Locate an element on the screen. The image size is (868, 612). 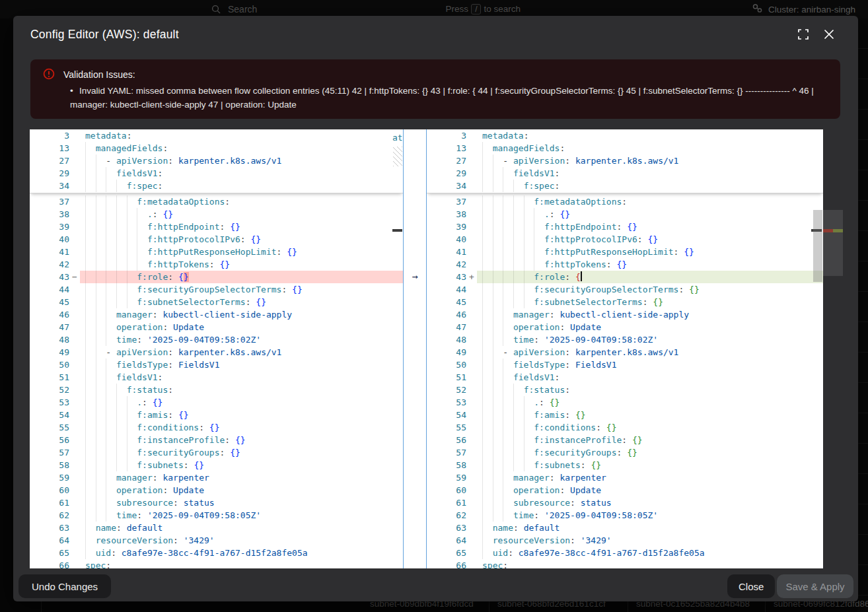
code-text: manager: karpenter is located at coordinates (650, 478).